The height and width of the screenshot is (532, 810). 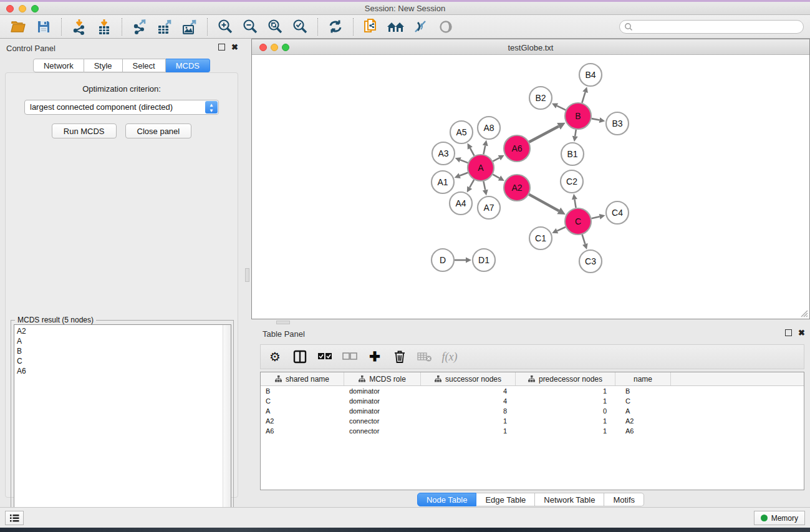 I want to click on column-header-name: name, so click(x=644, y=379).